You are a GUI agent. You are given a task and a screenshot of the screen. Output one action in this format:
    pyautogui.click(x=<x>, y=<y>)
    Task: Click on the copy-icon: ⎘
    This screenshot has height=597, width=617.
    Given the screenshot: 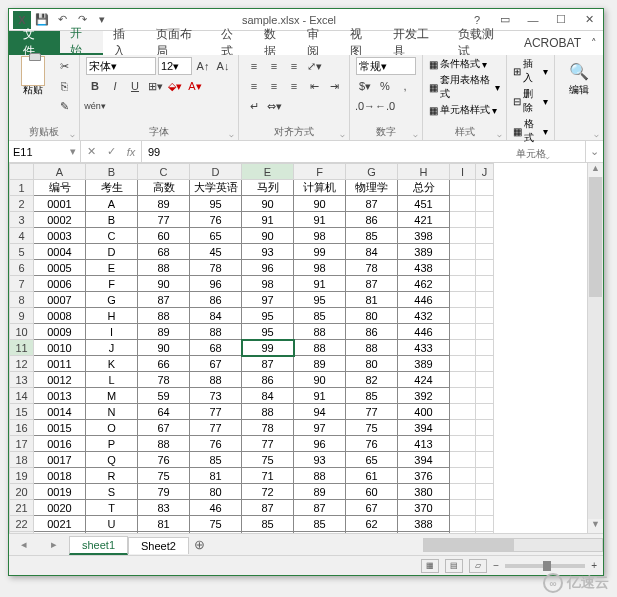 What is the action you would take?
    pyautogui.click(x=64, y=86)
    